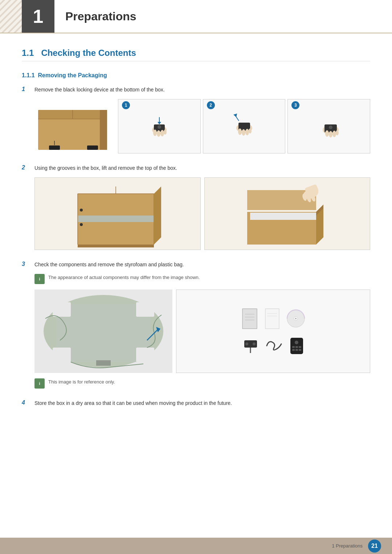  Describe the element at coordinates (244, 126) in the screenshot. I see `step-1-substep-2: 2` at that location.